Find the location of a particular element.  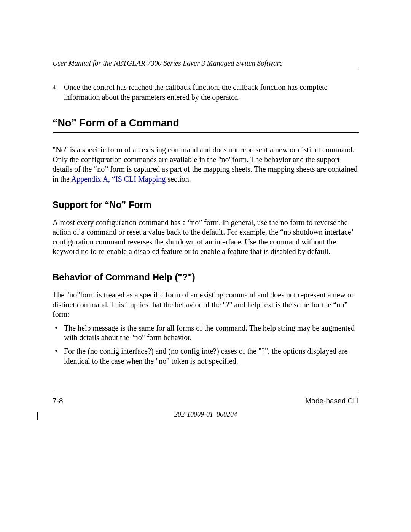

heading-support-no-form: Support for “No” Form is located at coordinates (206, 205).